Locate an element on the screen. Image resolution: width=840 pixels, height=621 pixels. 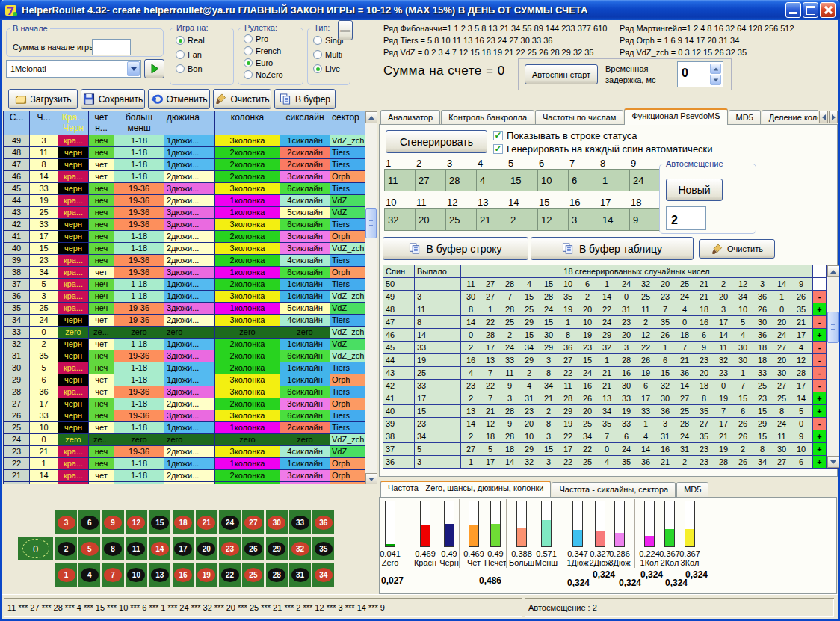
roulette-cell-27: 27 is located at coordinates (253, 522).